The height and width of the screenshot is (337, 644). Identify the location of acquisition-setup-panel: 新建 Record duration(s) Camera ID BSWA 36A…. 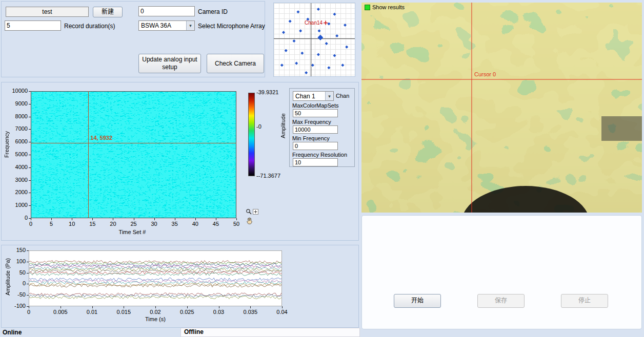
(133, 39).